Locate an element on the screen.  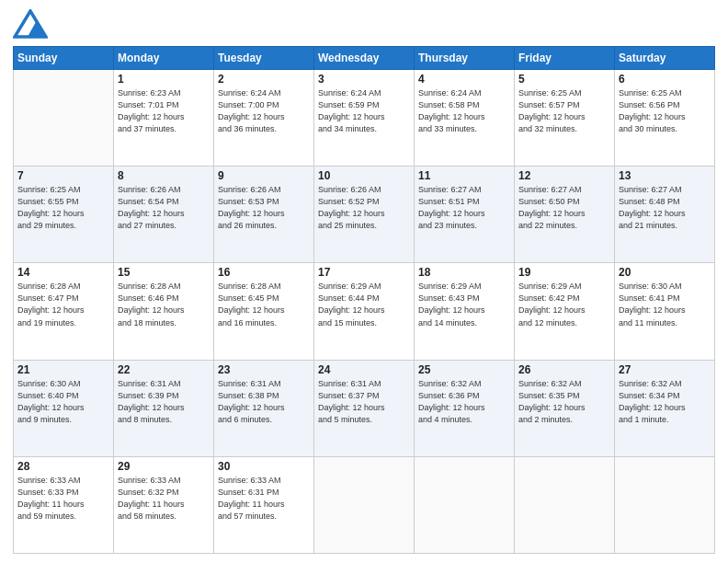
day-number: 2 is located at coordinates (264, 79).